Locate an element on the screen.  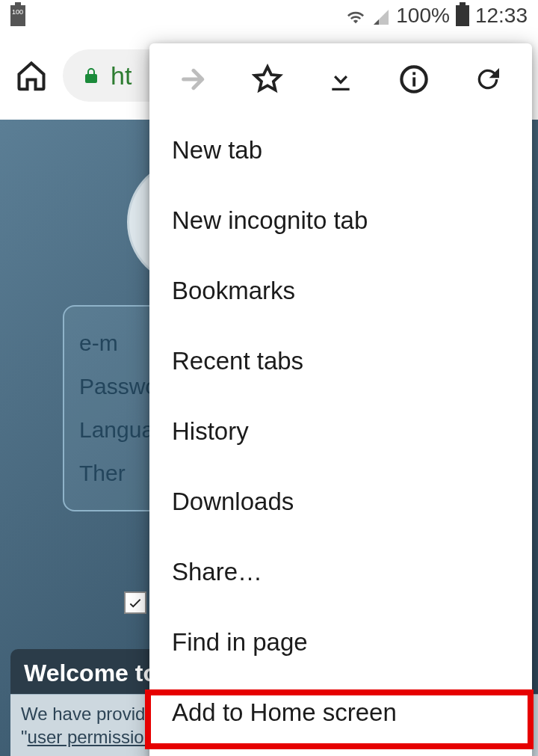
menu-item-recent-tabs: Recent tabs is located at coordinates (341, 361).